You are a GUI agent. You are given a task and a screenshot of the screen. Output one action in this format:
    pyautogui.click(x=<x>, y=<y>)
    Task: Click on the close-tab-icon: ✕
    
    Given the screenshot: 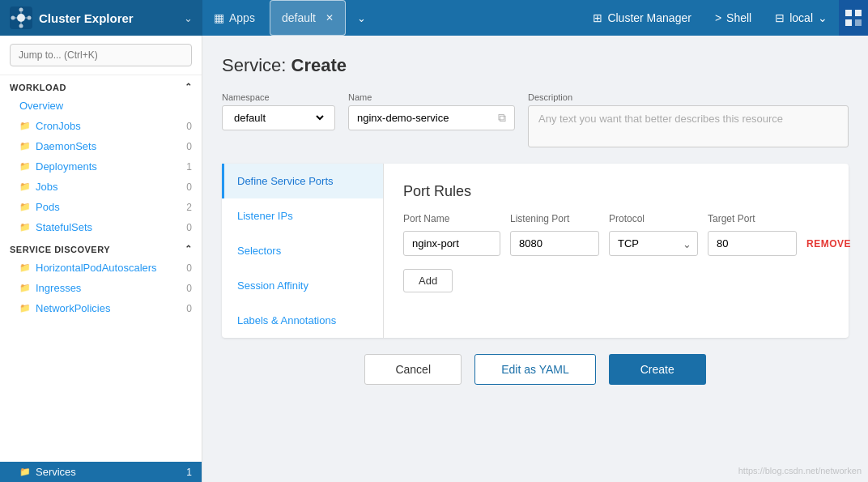 What is the action you would take?
    pyautogui.click(x=330, y=18)
    